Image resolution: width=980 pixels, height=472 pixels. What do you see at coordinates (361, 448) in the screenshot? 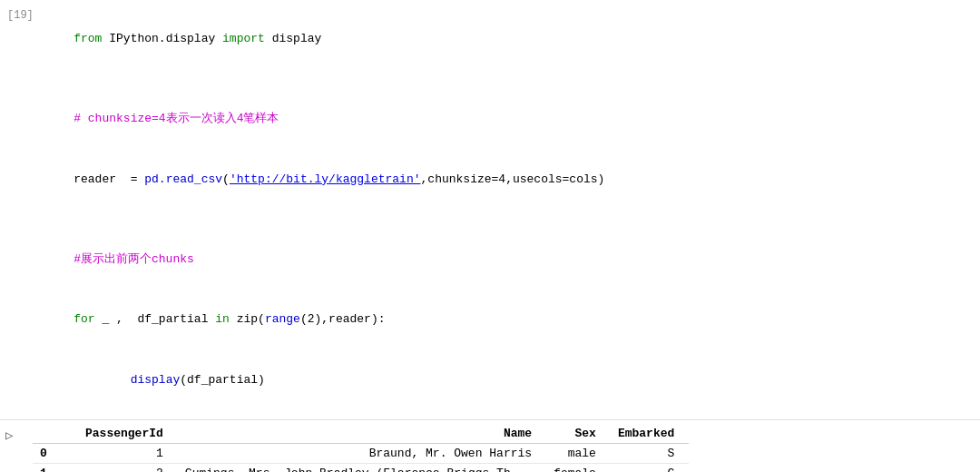
I see `dataframe-table-1: PassengerId Name Sex Embarked 0 1 Braund…` at bounding box center [361, 448].